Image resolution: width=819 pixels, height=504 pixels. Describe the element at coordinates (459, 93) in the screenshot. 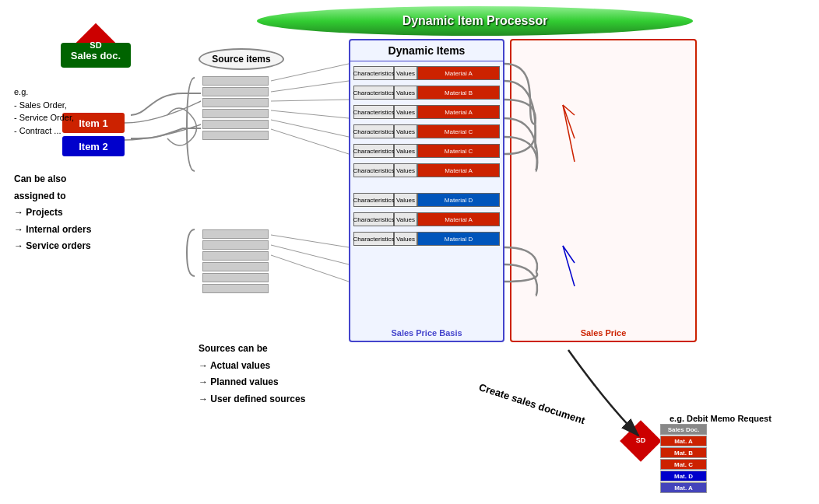

I see `di-mat: Material B` at that location.